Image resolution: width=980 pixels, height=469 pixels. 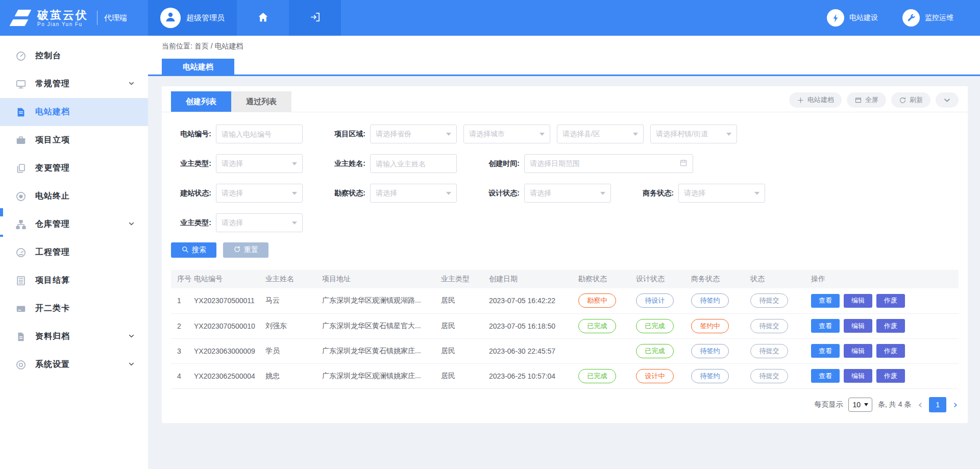 I want to click on owner-name-input, so click(x=413, y=163).